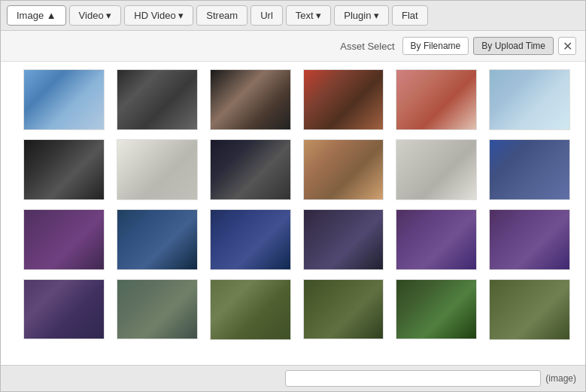 Image resolution: width=586 pixels, height=392 pixels. Describe the element at coordinates (513, 46) in the screenshot. I see `sort-by-upload-time-button: By Upload Time` at that location.